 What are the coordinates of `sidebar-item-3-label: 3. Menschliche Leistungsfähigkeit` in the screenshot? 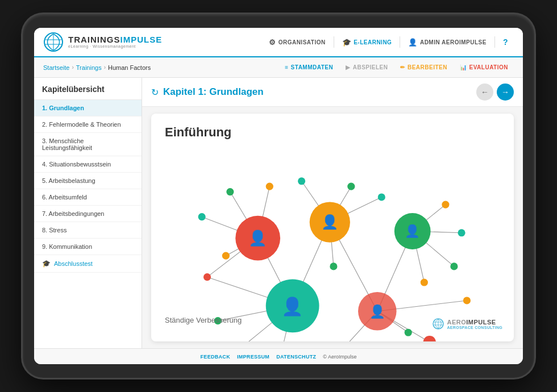 It's located at (88, 144).